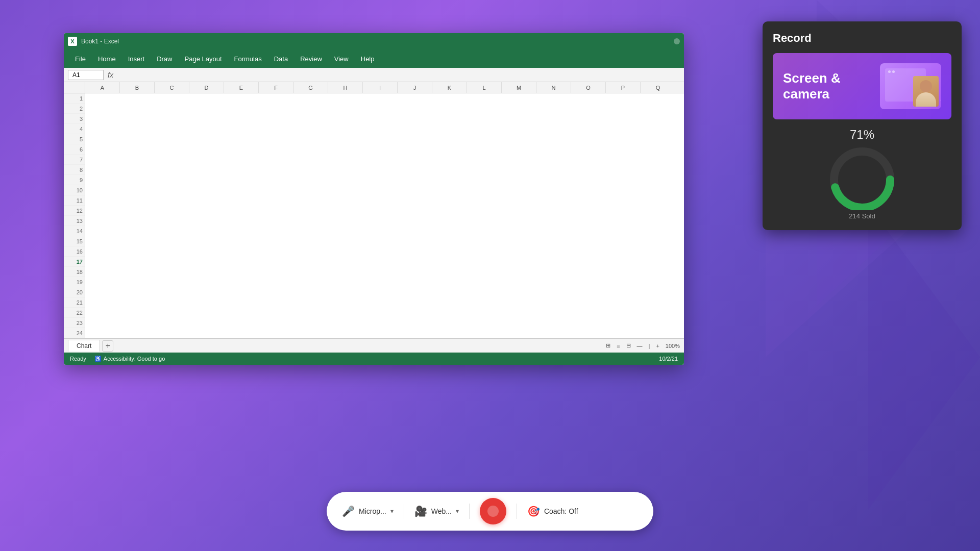 This screenshot has width=980, height=551. What do you see at coordinates (437, 511) in the screenshot?
I see `camera-control: 🎥 Web... ▾` at bounding box center [437, 511].